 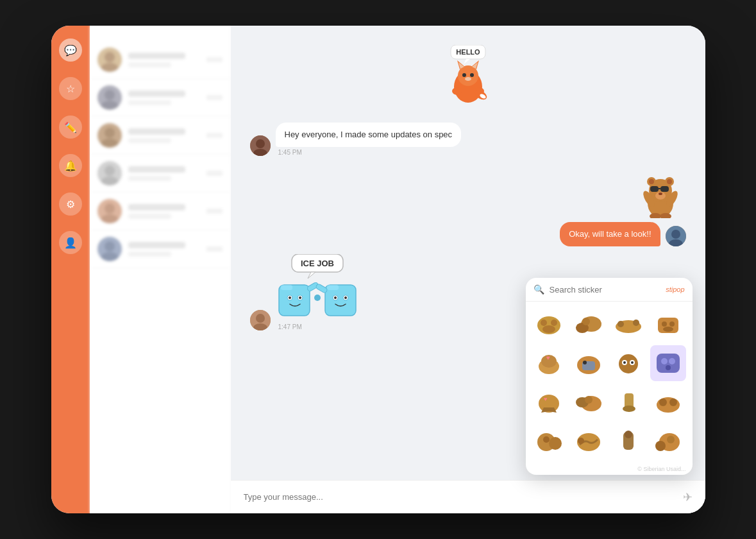 I want to click on message-input, so click(x=463, y=497).